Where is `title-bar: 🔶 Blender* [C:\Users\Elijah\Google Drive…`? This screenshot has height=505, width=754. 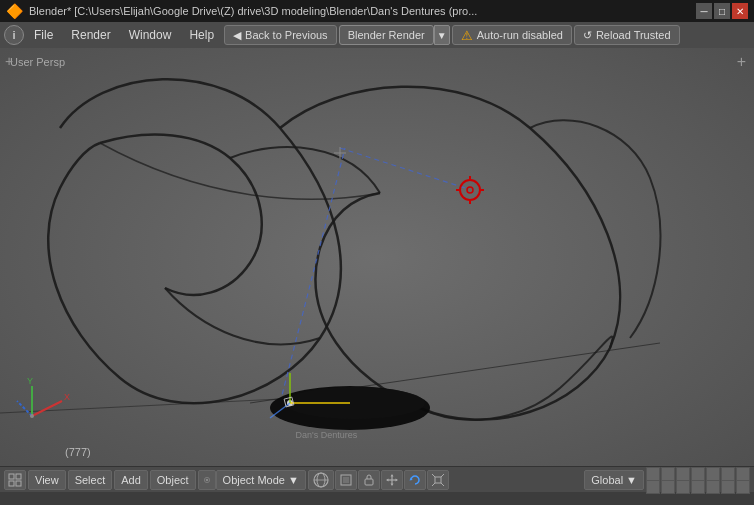 title-bar: 🔶 Blender* [C:\Users\Elijah\Google Drive… is located at coordinates (377, 11).